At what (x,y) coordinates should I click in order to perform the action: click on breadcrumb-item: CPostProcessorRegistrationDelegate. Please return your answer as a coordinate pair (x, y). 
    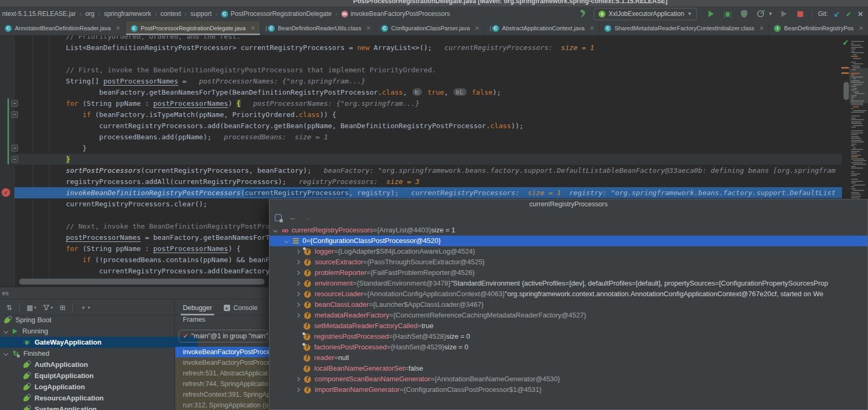
    Looking at the image, I should click on (276, 14).